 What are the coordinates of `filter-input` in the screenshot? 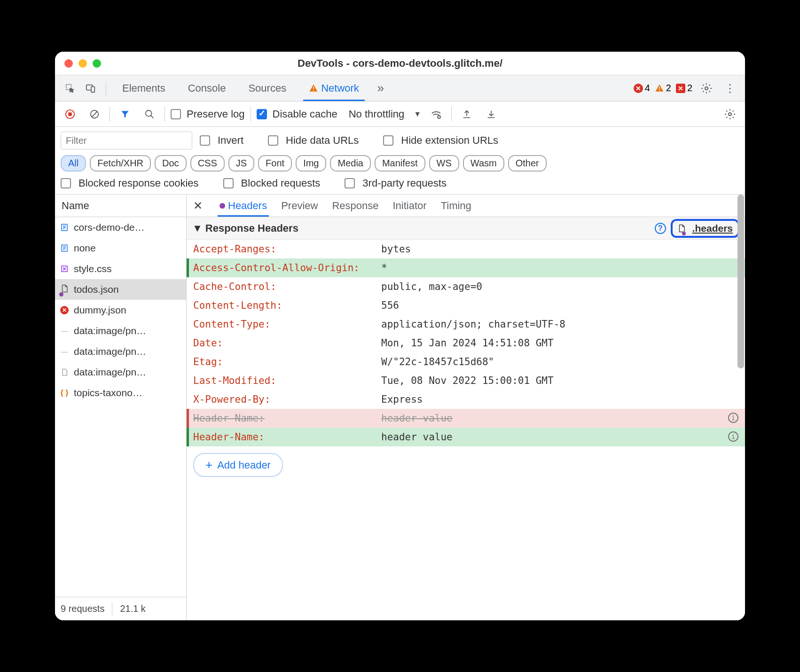 It's located at (126, 141).